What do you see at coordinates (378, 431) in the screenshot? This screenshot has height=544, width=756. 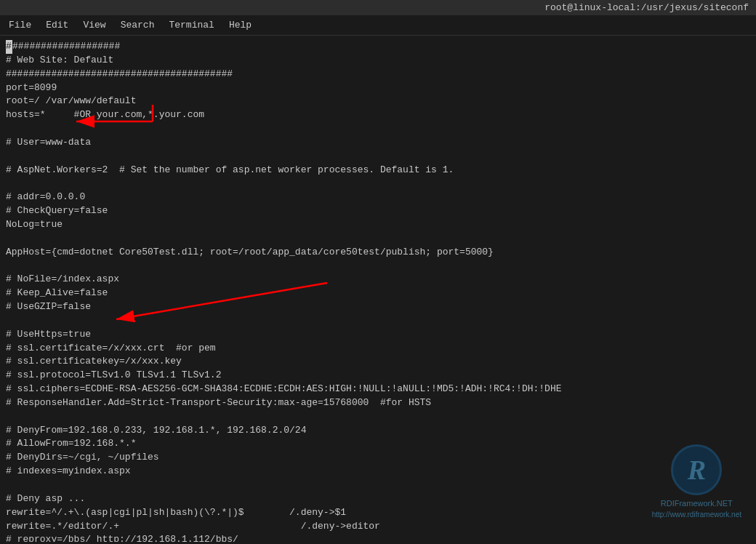 I see `line-28: # DenyFrom=192.168.0.233, 192.168.1.*, 1…` at bounding box center [378, 431].